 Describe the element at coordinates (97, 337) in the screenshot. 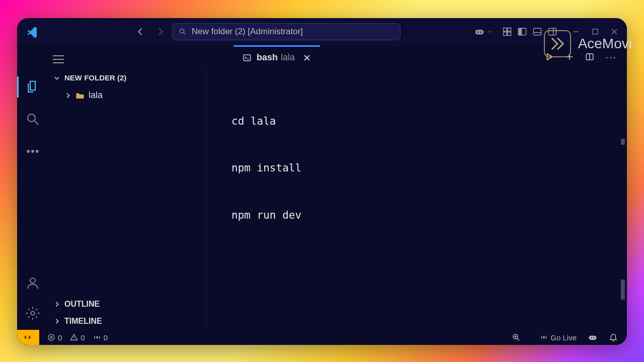

I see `radio-icon` at that location.